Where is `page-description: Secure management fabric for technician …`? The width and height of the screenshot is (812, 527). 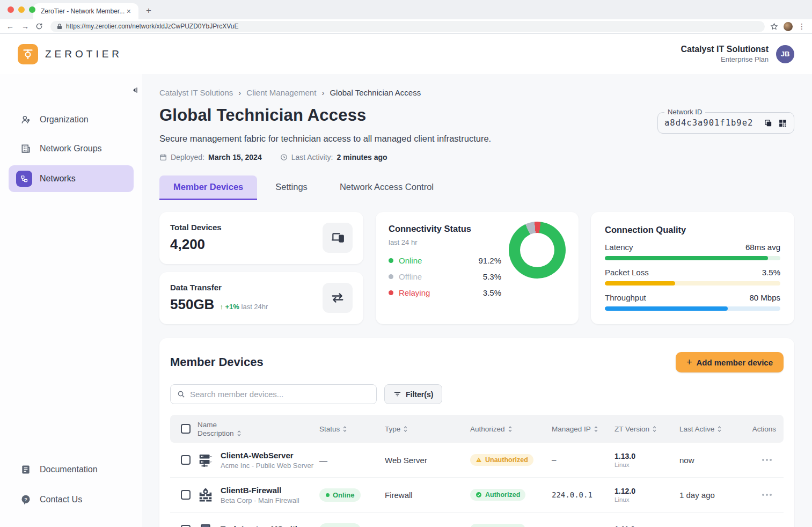 page-description: Secure management fabric for technician … is located at coordinates (477, 138).